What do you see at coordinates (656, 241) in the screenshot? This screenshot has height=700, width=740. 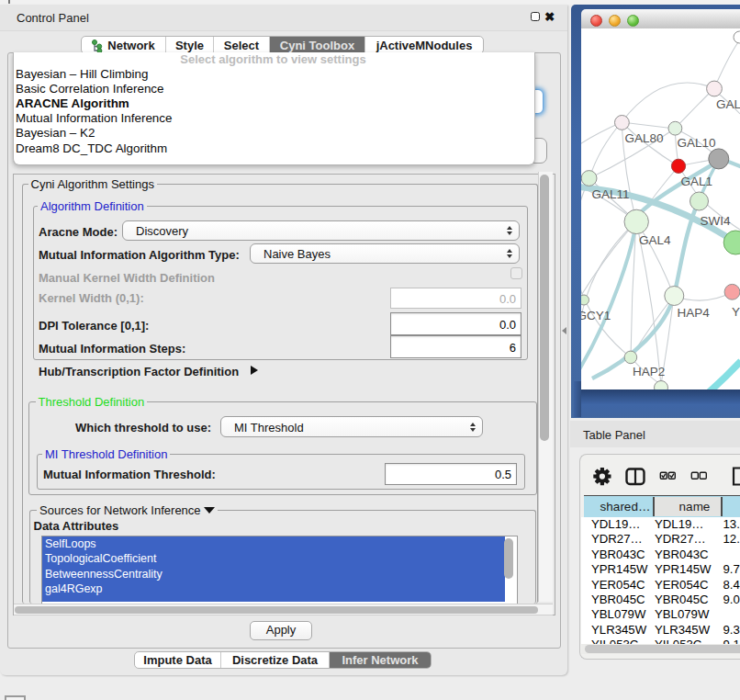 I see `svg-text: GAL4` at bounding box center [656, 241].